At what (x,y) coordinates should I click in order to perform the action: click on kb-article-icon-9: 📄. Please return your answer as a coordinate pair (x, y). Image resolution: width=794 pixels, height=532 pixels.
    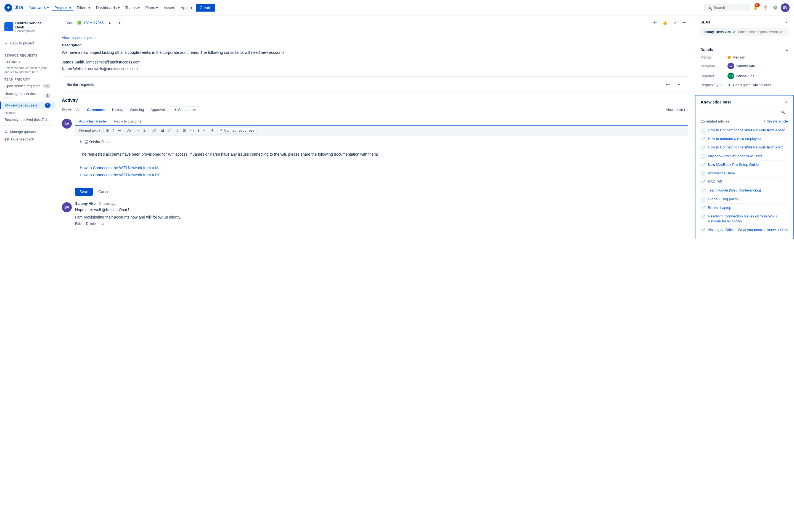
    Looking at the image, I should click on (703, 208).